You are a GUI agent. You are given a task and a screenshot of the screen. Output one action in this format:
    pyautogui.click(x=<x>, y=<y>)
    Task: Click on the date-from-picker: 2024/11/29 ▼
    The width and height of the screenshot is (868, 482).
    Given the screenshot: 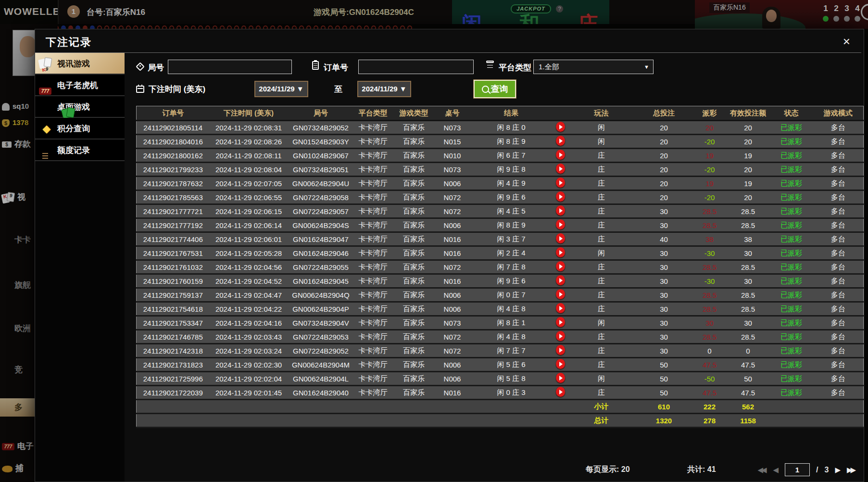 What is the action you would take?
    pyautogui.click(x=281, y=89)
    